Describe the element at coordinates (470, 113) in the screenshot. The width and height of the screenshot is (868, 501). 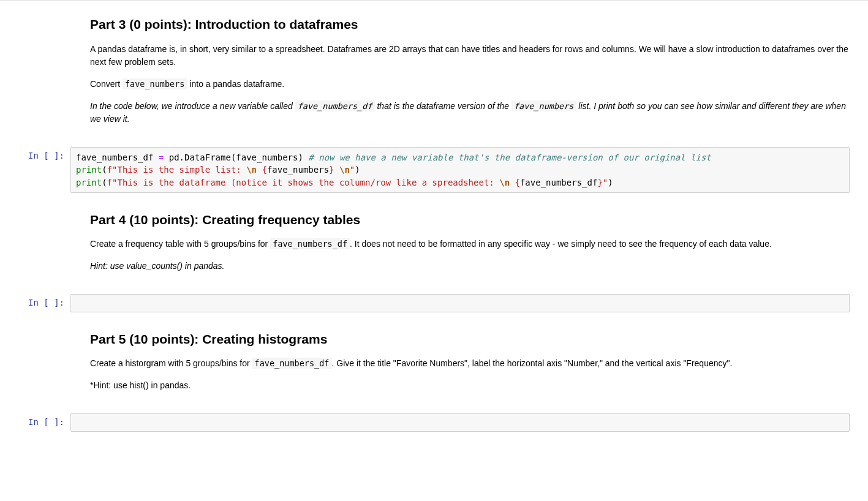
I see `para-explain: In the code below, we introduce a new va…` at that location.